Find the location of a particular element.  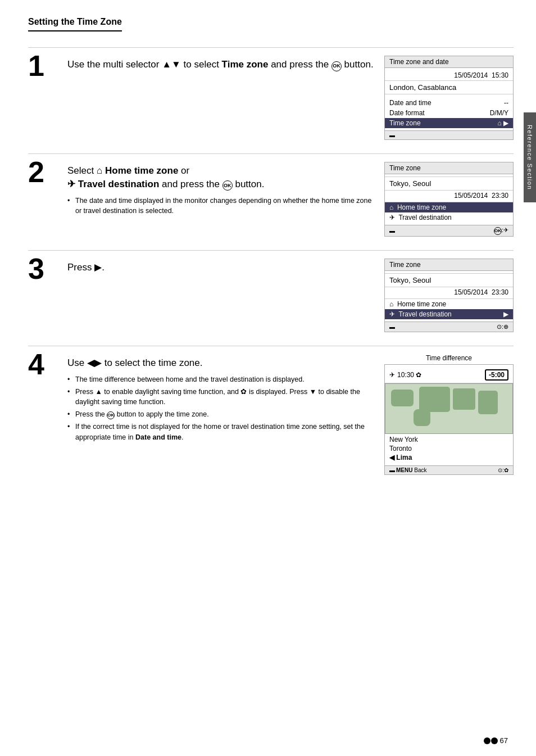

battery-icon-1: ▬ is located at coordinates (392, 135).